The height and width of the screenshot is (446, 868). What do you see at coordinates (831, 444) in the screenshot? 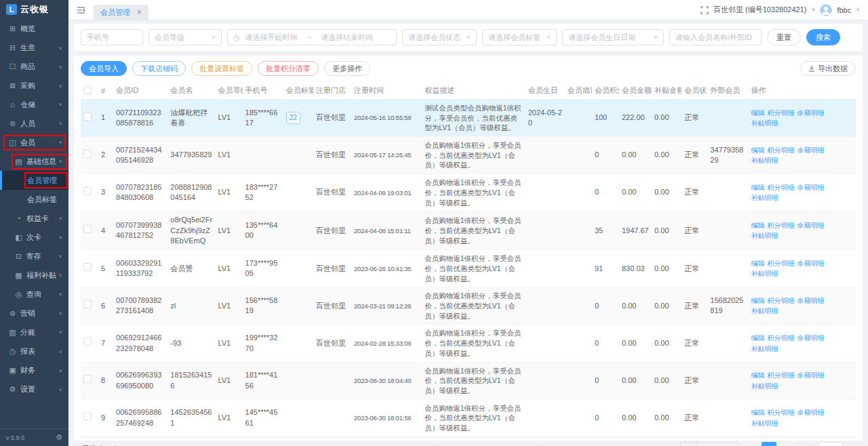
I see `goto-page-input` at bounding box center [831, 444].